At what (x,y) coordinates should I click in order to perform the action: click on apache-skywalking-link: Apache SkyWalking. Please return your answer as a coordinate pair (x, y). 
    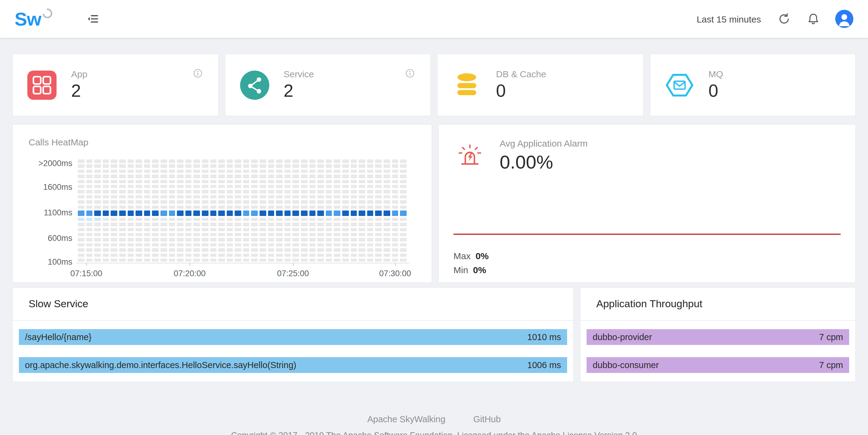
    Looking at the image, I should click on (406, 419).